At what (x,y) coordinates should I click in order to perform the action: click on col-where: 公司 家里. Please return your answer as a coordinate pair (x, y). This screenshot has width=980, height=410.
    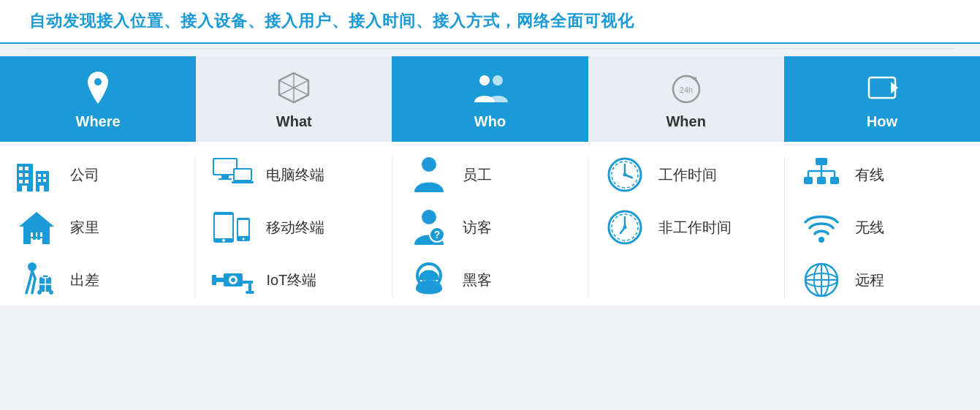
    Looking at the image, I should click on (98, 227).